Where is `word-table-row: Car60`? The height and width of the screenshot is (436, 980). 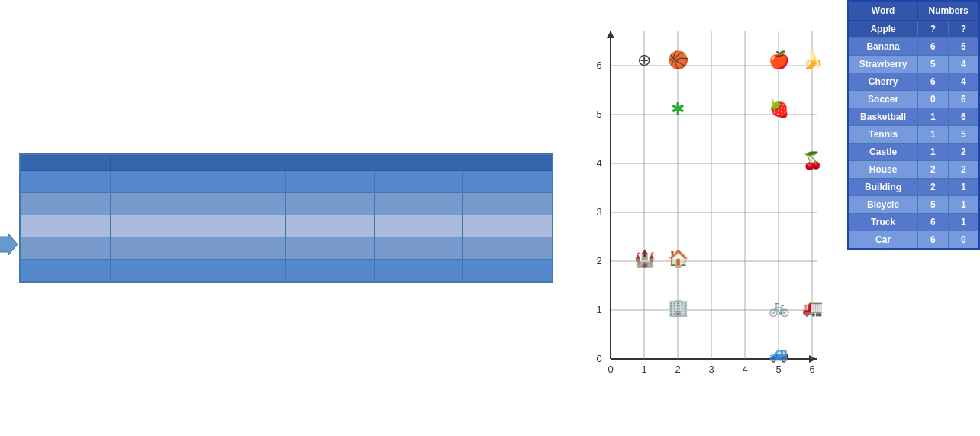
word-table-row: Car60 is located at coordinates (914, 241).